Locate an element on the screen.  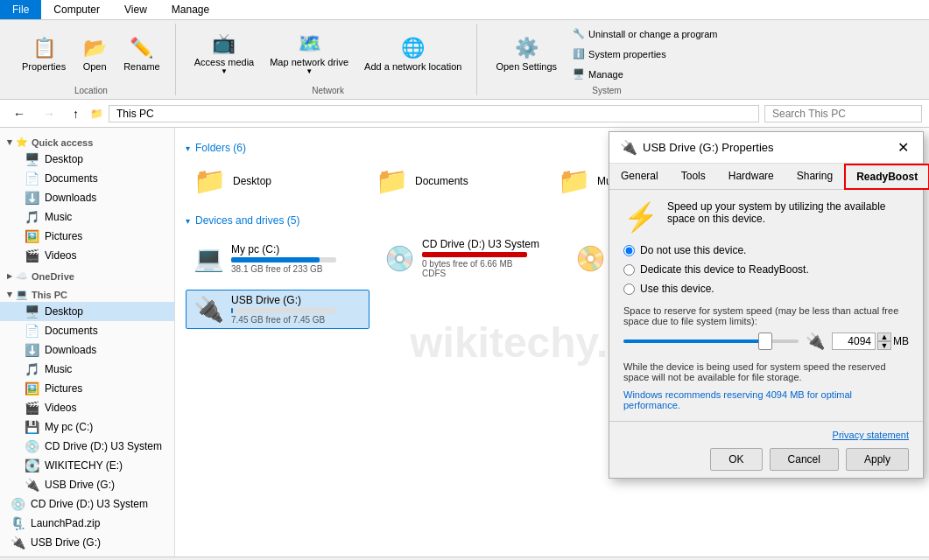
privacy-link-container: Privacy statement is located at coordinates (766, 435).